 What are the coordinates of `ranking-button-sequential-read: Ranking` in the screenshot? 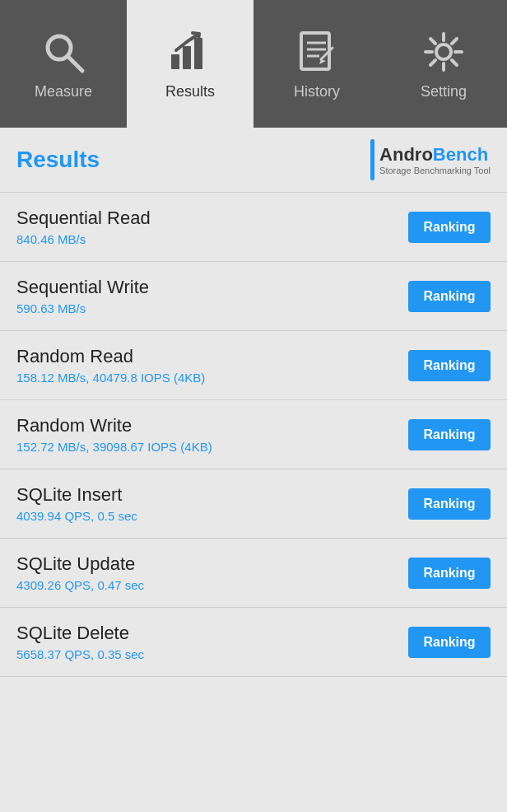 It's located at (449, 227).